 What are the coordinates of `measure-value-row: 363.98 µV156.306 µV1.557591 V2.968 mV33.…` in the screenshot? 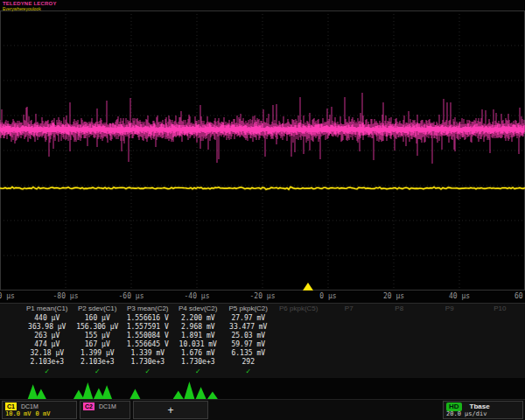 It's located at (262, 327).